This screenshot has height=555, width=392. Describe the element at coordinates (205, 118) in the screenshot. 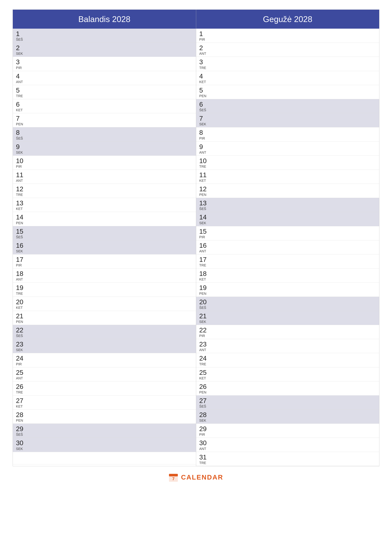

I see `day-number: 7` at that location.